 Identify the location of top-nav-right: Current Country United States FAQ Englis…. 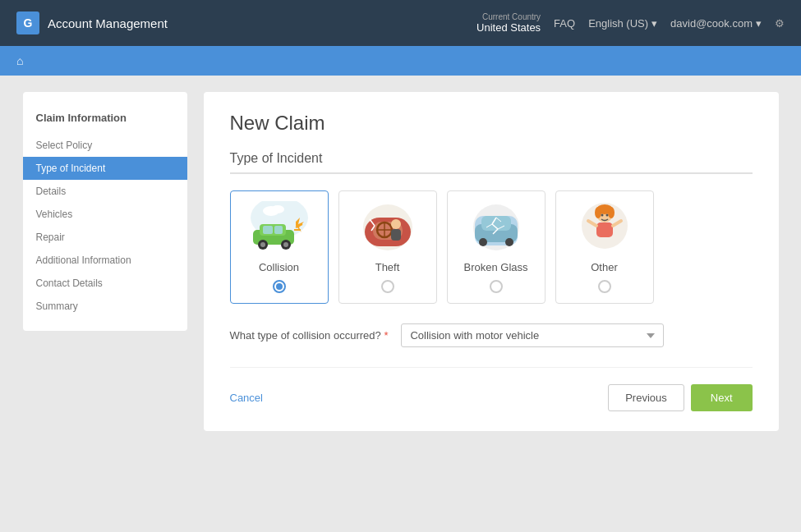
(631, 23).